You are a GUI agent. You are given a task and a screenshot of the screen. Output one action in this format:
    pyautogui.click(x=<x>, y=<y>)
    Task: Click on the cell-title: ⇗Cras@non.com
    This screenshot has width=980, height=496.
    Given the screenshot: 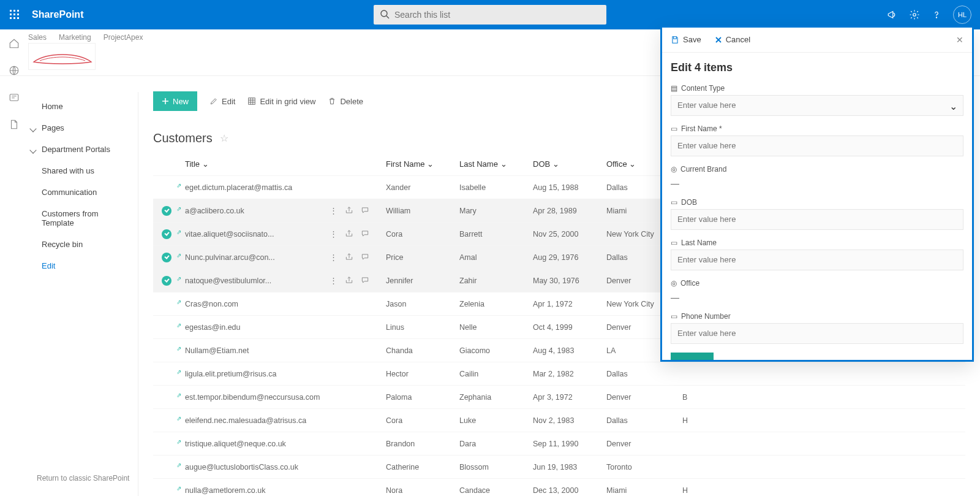 What is the action you would take?
    pyautogui.click(x=255, y=304)
    